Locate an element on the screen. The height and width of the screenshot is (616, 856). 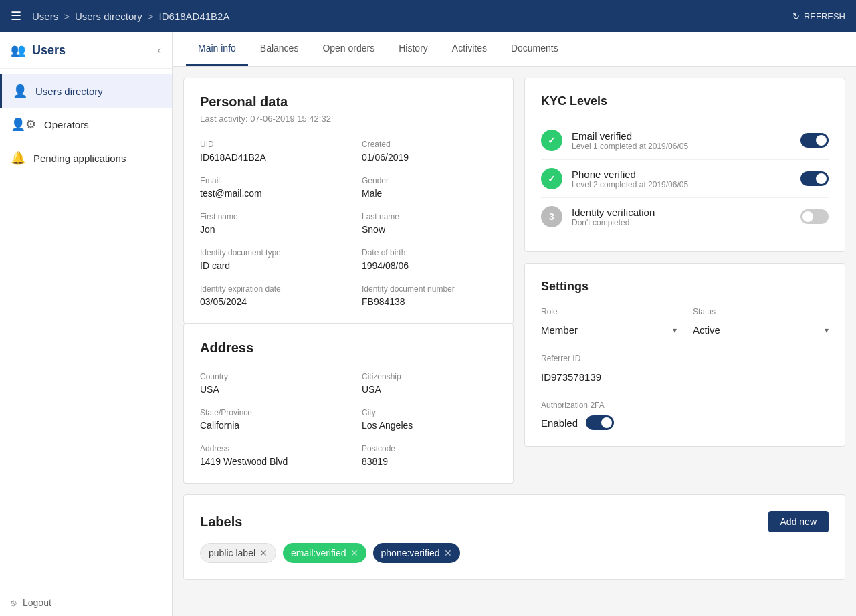
kyc-phone-badge: ✓ is located at coordinates (552, 179).